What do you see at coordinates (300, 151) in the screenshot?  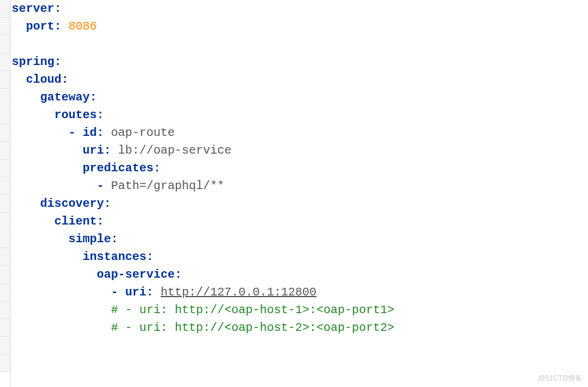 I see `code-line: uri: lb://oap-service` at bounding box center [300, 151].